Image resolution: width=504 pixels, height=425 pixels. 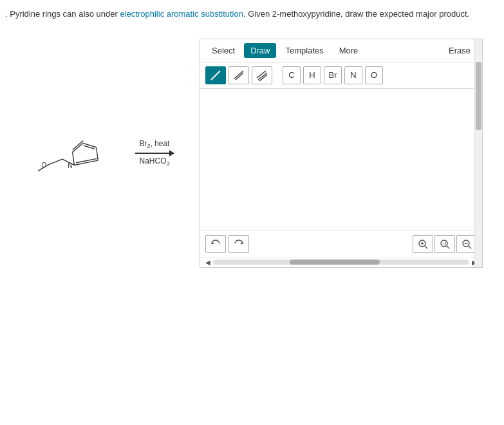 What do you see at coordinates (445, 244) in the screenshot?
I see `zoom-group: ↺` at bounding box center [445, 244].